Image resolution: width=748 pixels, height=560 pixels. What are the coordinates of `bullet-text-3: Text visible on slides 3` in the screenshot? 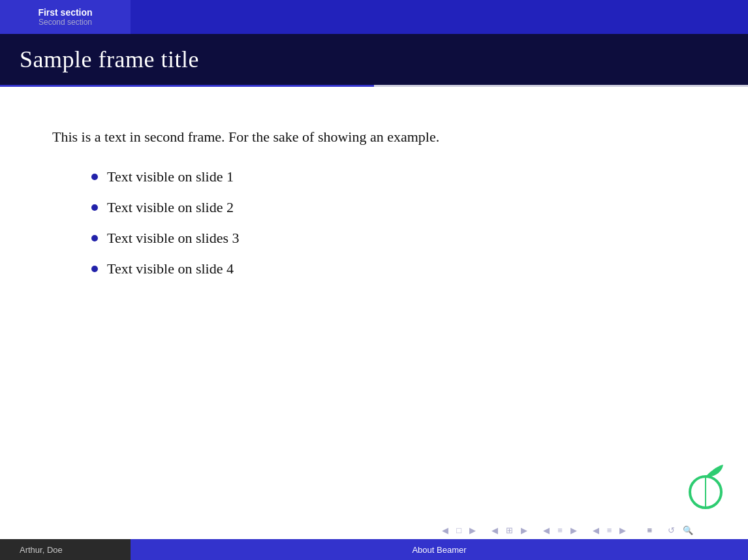 It's located at (174, 238).